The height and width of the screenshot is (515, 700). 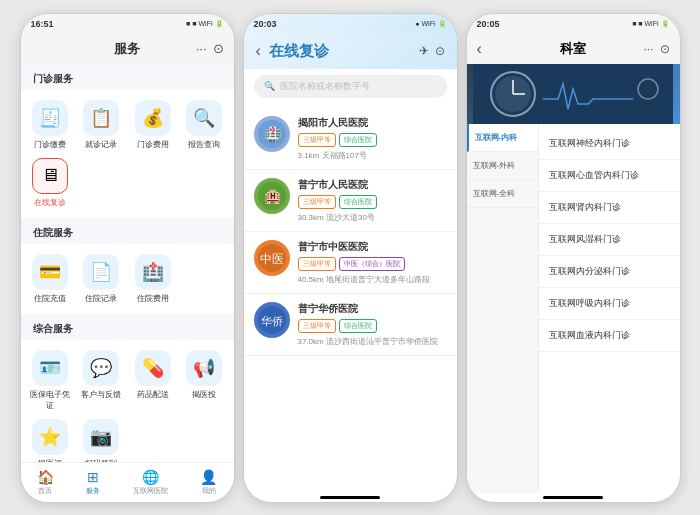 What do you see at coordinates (350, 24) in the screenshot?
I see `status-bar-2: 20:03 ● WiFi 🔋` at bounding box center [350, 24].